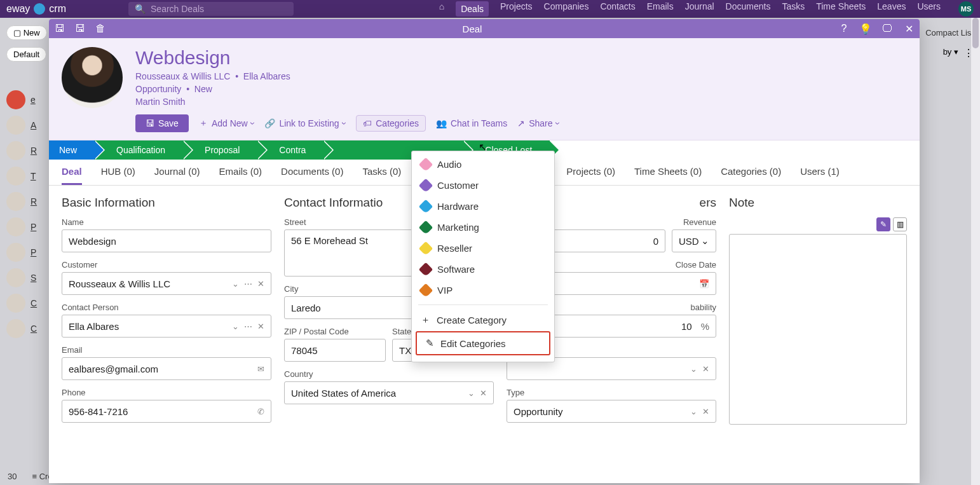  Describe the element at coordinates (226, 123) in the screenshot. I see `add-new-button: ＋ Add New ›` at that location.